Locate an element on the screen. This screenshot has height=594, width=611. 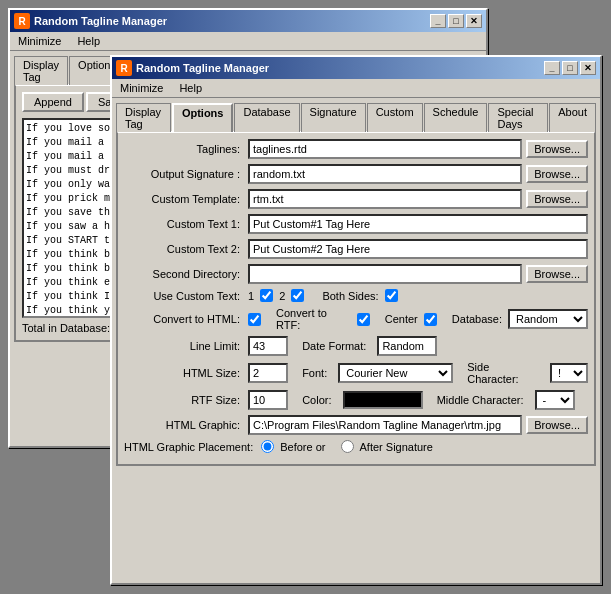
fg-menu-minimize: Minimize is located at coordinates (142, 88).